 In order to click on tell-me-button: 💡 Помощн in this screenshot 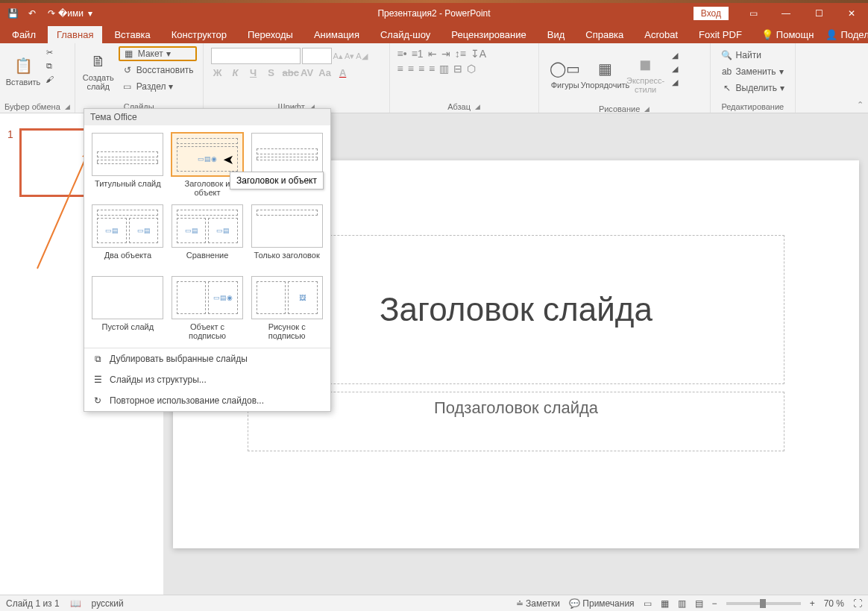, I will do `click(787, 34)`.